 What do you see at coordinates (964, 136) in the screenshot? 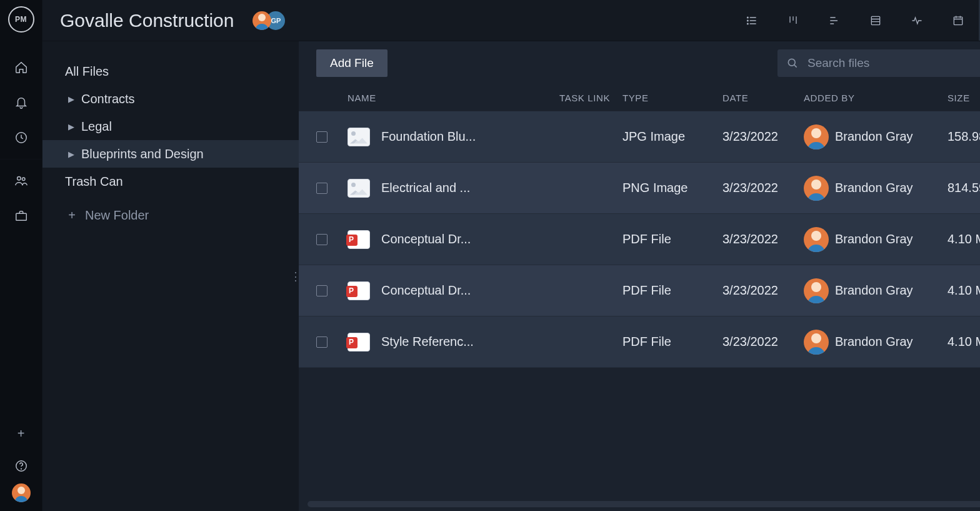
I see `file-size: 158.98` at bounding box center [964, 136].